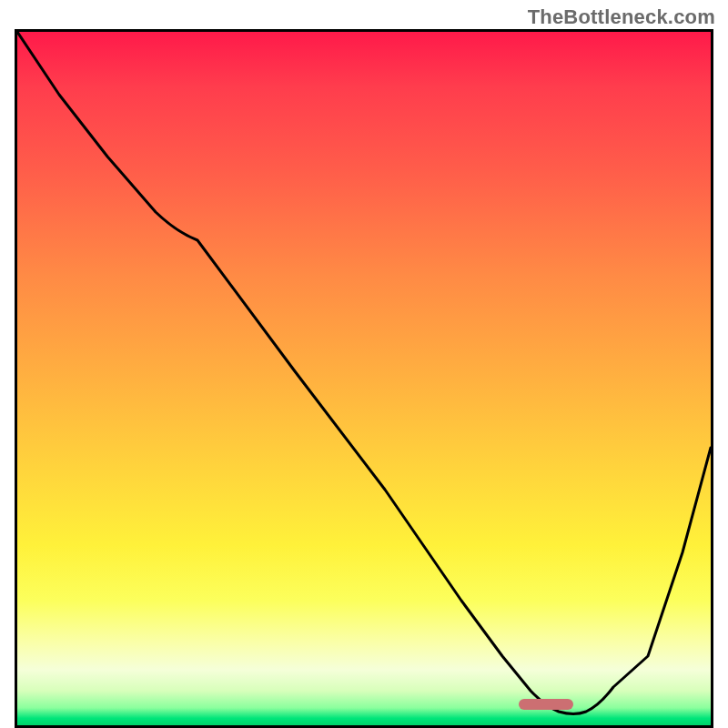  Describe the element at coordinates (622, 17) in the screenshot. I see `watermark-text: TheBottleneck.com` at that location.